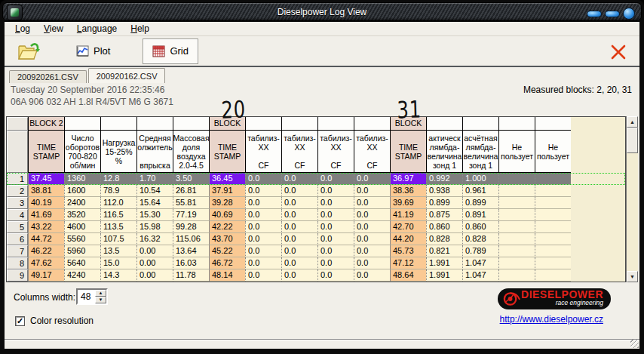 The height and width of the screenshot is (354, 644). Describe the element at coordinates (82, 251) in the screenshot. I see `table-cell: 5960` at that location.